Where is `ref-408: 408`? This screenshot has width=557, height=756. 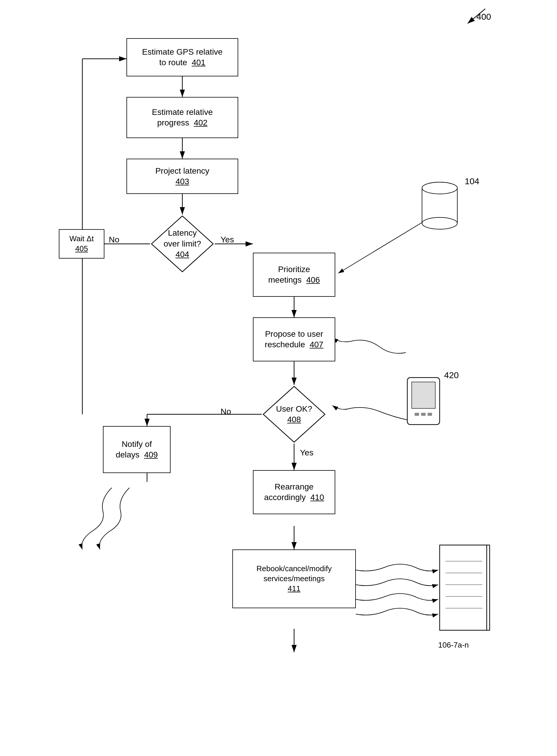 ref-408: 408 is located at coordinates (294, 419).